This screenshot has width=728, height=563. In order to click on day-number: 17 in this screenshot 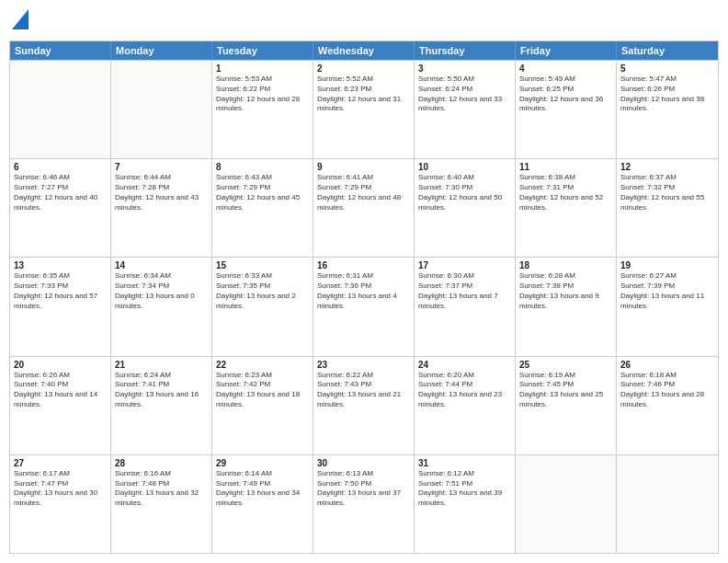, I will do `click(465, 265)`.